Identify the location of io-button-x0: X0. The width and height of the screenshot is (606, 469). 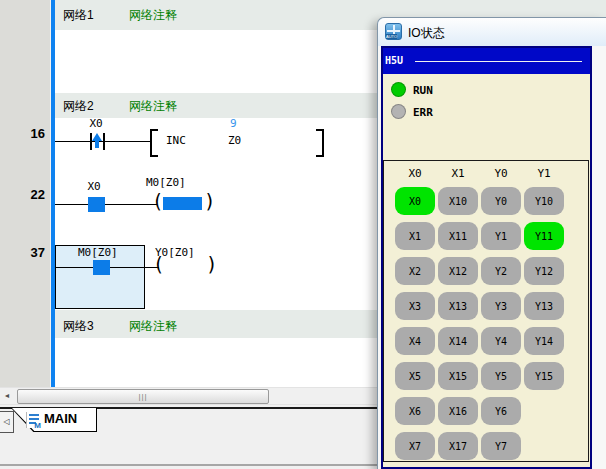
(415, 201).